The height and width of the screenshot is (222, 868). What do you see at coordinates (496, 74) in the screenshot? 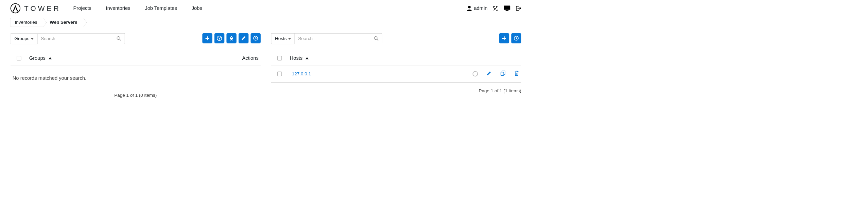
I see `host-row-actions` at bounding box center [496, 74].